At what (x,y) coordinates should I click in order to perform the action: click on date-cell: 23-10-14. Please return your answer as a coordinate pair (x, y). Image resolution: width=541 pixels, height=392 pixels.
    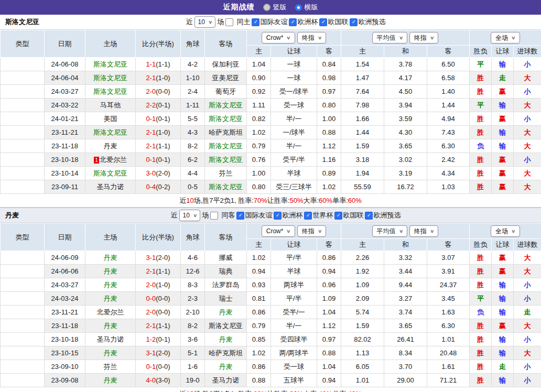
    Looking at the image, I should click on (65, 173).